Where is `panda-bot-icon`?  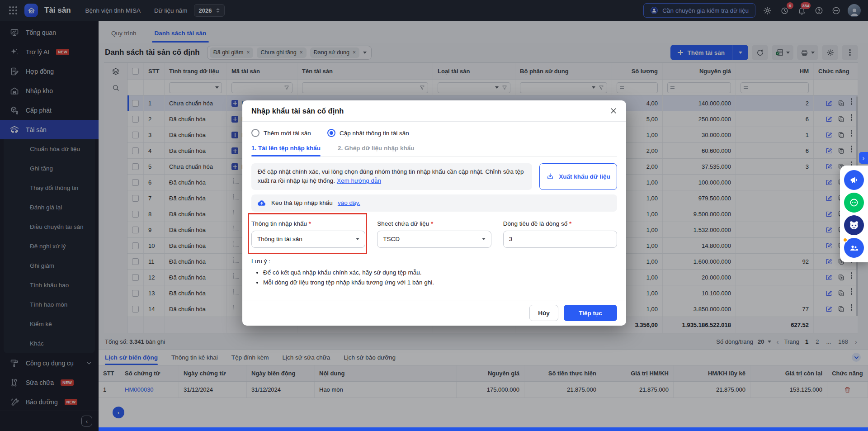
panda-bot-icon is located at coordinates (854, 225).